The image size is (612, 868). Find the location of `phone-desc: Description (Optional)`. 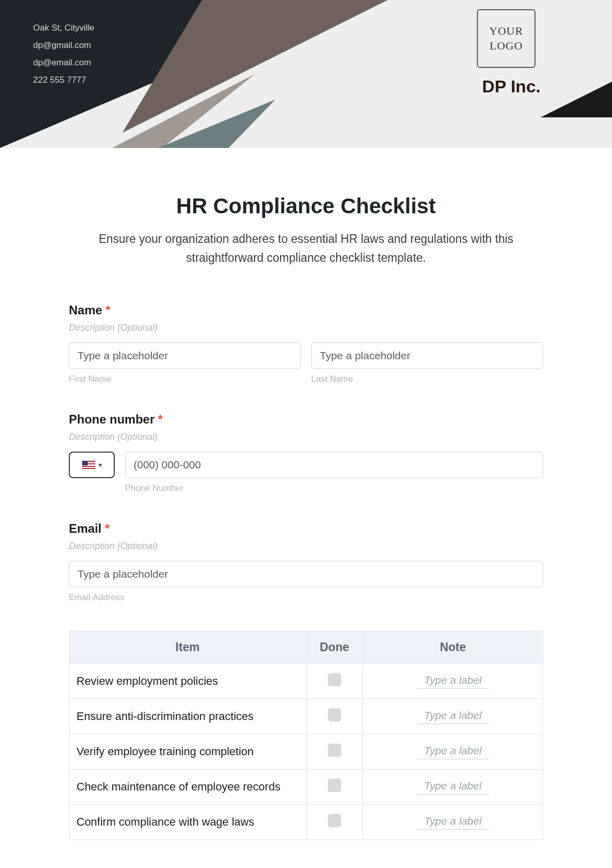

phone-desc: Description (Optional) is located at coordinates (306, 437).